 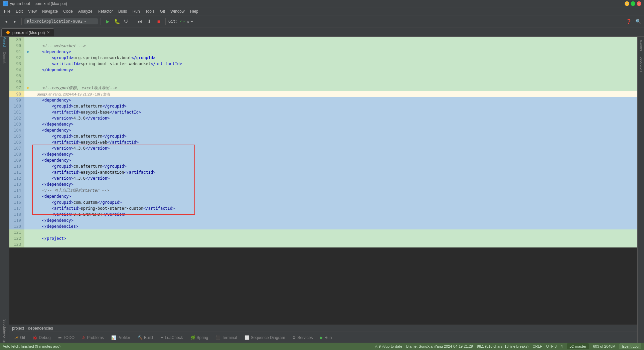 I want to click on back-button: ◂, so click(x=6, y=21).